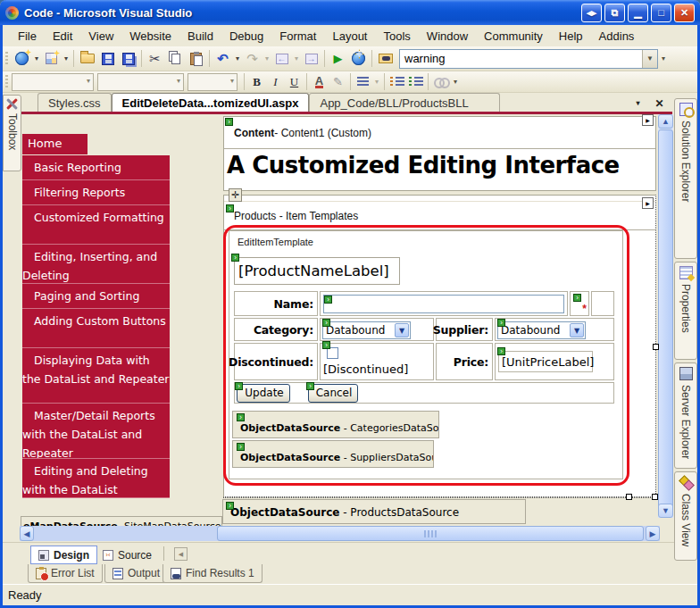 The image size is (700, 608). I want to click on view-in-browser-icon, so click(359, 59).